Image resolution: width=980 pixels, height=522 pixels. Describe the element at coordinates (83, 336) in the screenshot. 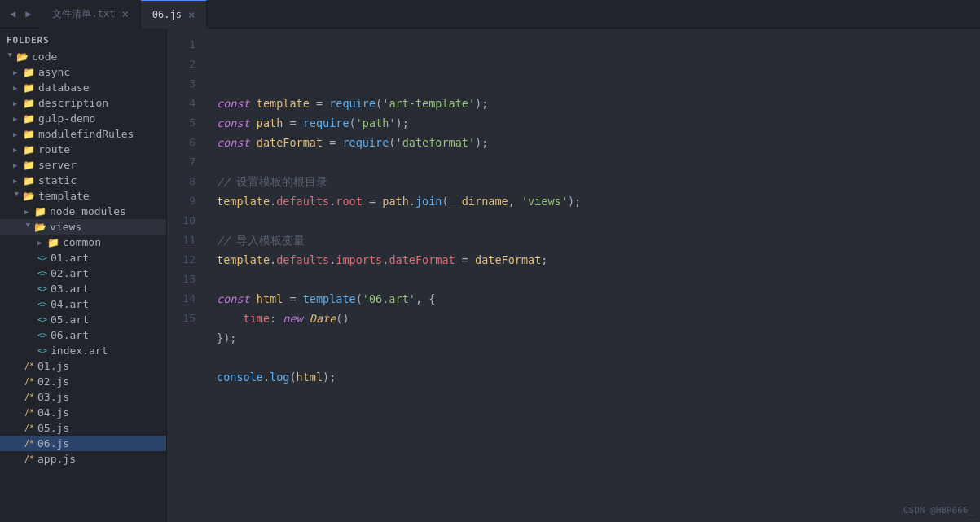

I see `sidebar-item-06art: <>06.art` at that location.